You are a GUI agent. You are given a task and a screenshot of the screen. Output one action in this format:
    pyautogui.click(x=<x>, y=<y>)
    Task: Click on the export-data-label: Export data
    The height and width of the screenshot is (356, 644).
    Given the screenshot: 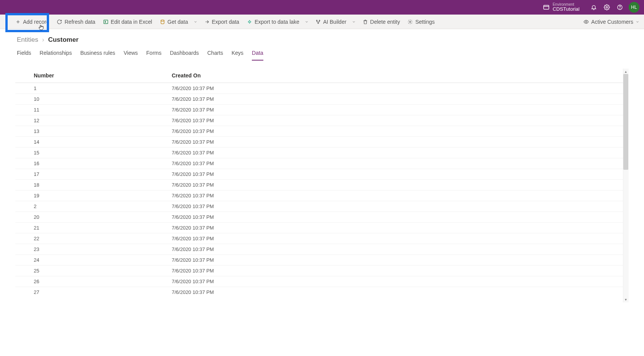 What is the action you would take?
    pyautogui.click(x=226, y=22)
    